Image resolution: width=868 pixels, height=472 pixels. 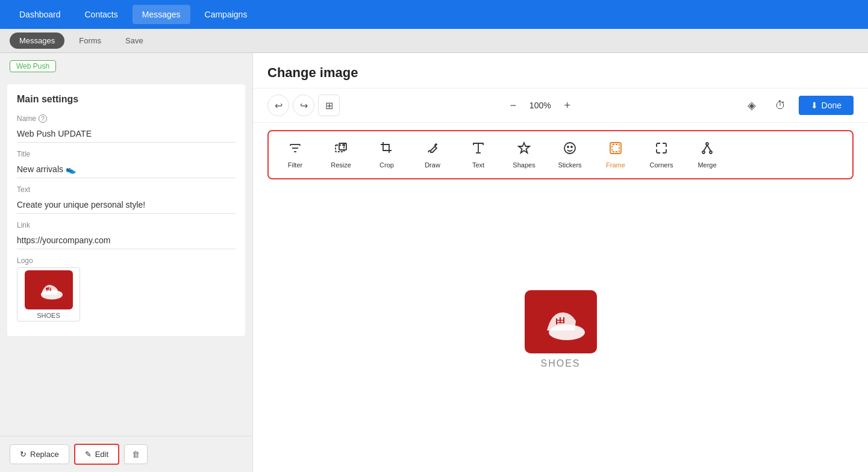 What do you see at coordinates (126, 454) in the screenshot?
I see `bottom-actions: ↻ Replace ✎ Edit 🗑` at bounding box center [126, 454].